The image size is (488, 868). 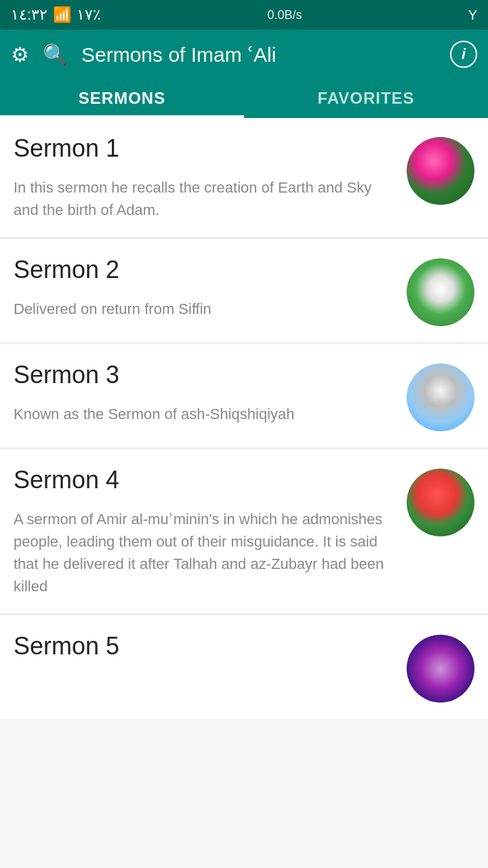 What do you see at coordinates (366, 98) in the screenshot?
I see `tab-favorites: FAVORITES` at bounding box center [366, 98].